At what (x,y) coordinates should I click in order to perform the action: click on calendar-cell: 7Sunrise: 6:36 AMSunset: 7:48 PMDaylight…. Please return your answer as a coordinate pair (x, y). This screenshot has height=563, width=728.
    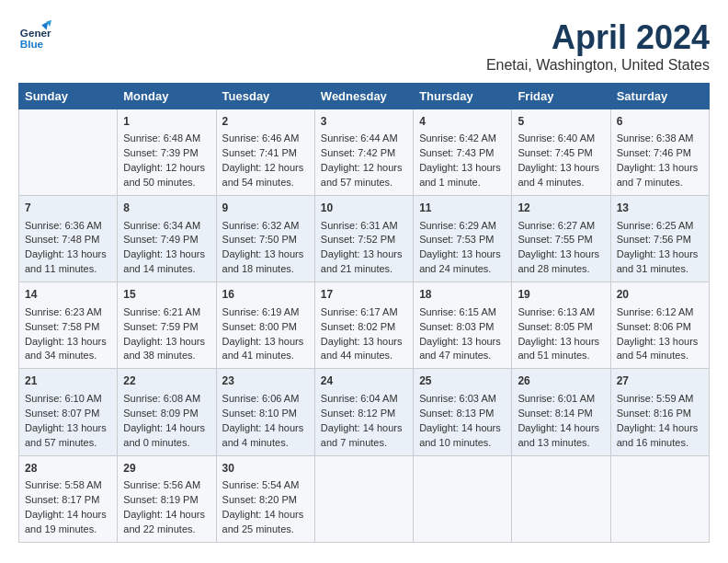
    Looking at the image, I should click on (68, 239).